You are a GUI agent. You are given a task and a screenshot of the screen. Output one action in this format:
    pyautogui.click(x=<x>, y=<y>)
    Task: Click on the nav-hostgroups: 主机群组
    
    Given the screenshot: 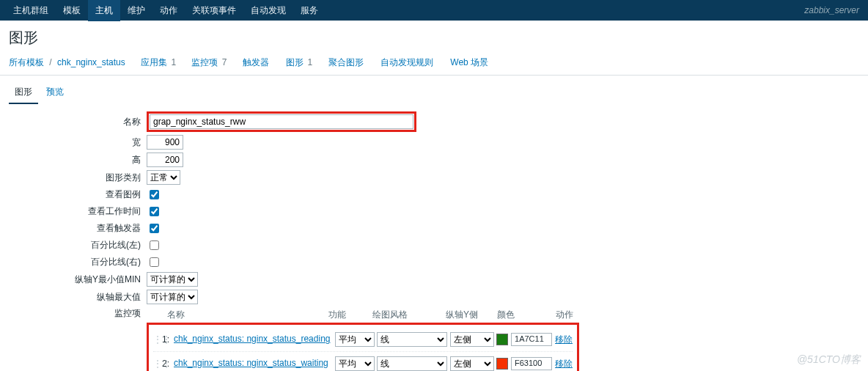 What is the action you would take?
    pyautogui.click(x=31, y=10)
    